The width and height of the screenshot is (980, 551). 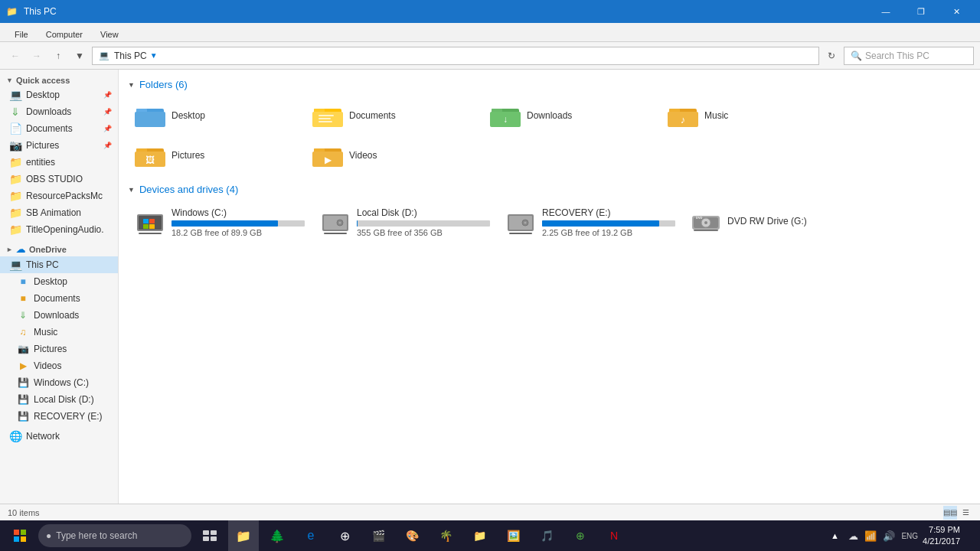 What do you see at coordinates (456, 56) in the screenshot?
I see `address-path: 💻 This PC ▼` at bounding box center [456, 56].